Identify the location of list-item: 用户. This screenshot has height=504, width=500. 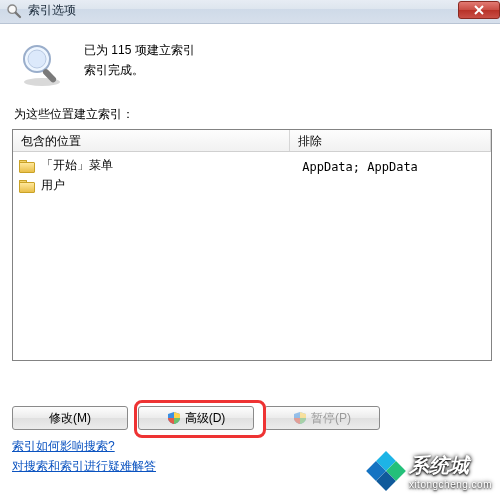
(151, 185).